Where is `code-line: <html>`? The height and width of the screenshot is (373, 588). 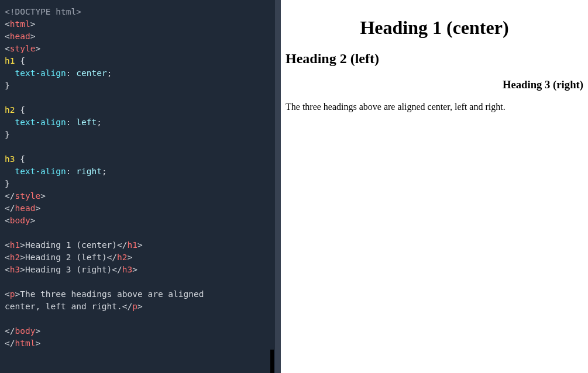
code-line: <html> is located at coordinates (137, 25).